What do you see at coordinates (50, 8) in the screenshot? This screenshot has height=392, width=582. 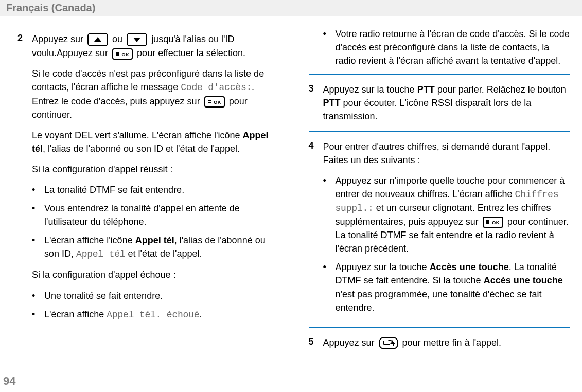 I see `header-title: Français (Canada)` at bounding box center [50, 8].